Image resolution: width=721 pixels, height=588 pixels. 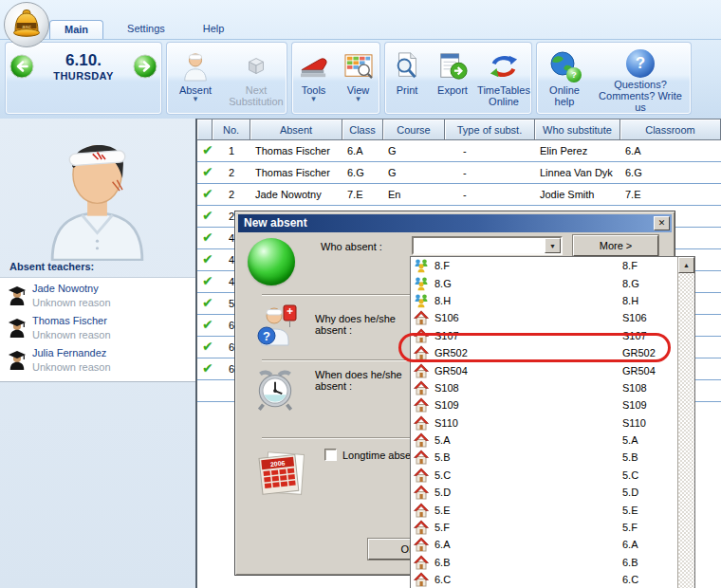 What do you see at coordinates (98, 297) in the screenshot?
I see `absent-teacher-item: Jade Nowotny Unknown reason` at bounding box center [98, 297].